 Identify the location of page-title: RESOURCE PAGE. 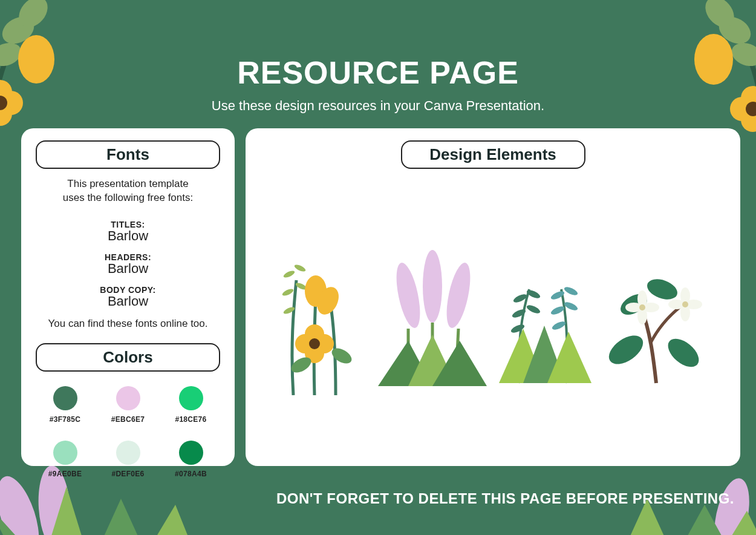
(378, 73).